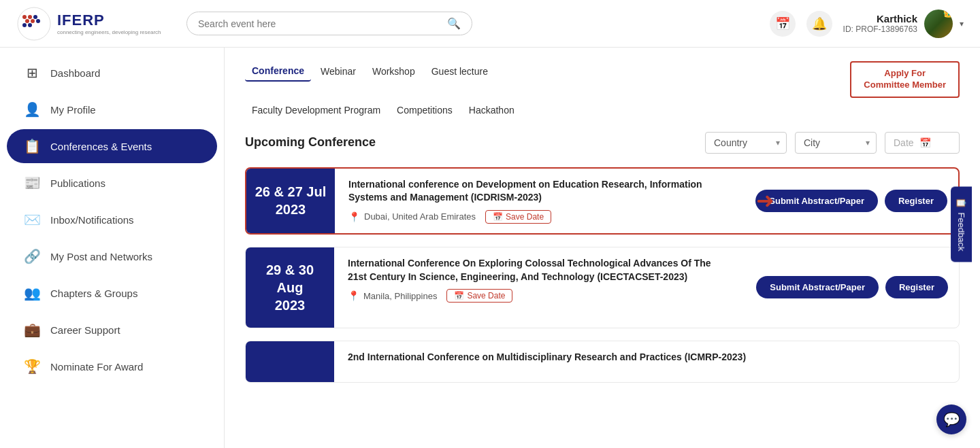 Image resolution: width=980 pixels, height=448 pixels. Describe the element at coordinates (851, 201) in the screenshot. I see `conf-actions-1: Submit Abstract/Paper Register` at that location.